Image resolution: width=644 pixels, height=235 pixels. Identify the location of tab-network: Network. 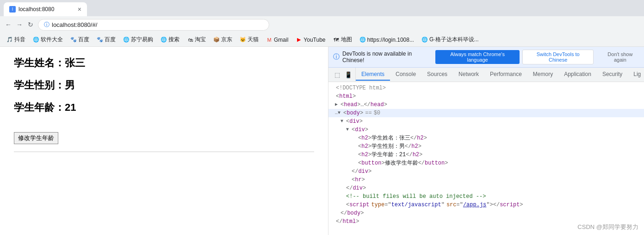
(469, 75).